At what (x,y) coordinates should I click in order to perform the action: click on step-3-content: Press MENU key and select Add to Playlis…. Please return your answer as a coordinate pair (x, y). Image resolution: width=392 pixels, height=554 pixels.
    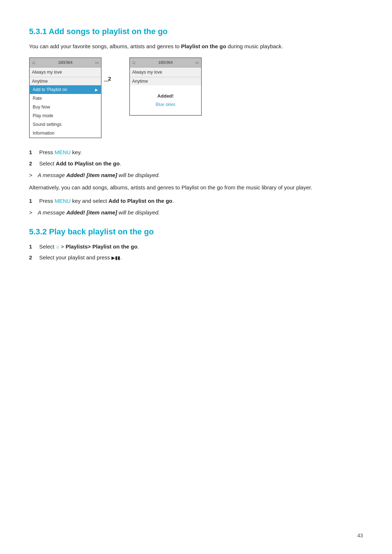
    Looking at the image, I should click on (107, 201).